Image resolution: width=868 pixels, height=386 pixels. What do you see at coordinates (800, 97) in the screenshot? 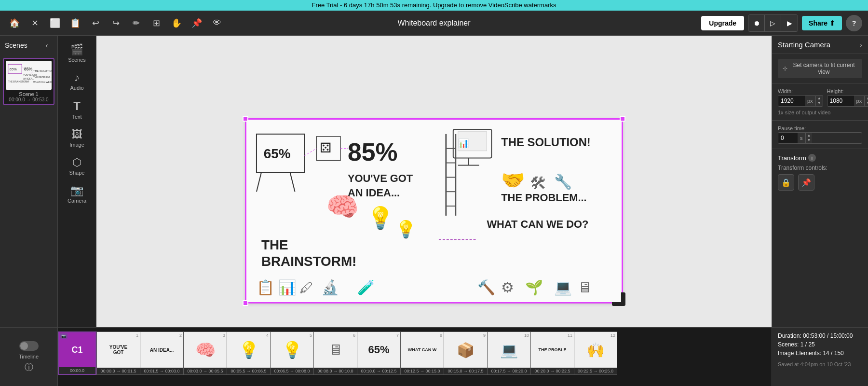
I see `width-group: Width: px ▲ ▼` at bounding box center [800, 97].